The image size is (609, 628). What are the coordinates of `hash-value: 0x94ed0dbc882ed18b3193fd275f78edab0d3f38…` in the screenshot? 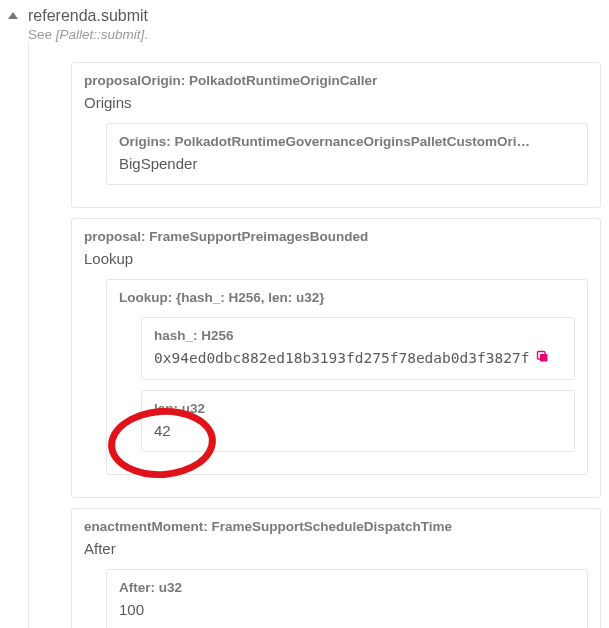 It's located at (342, 358).